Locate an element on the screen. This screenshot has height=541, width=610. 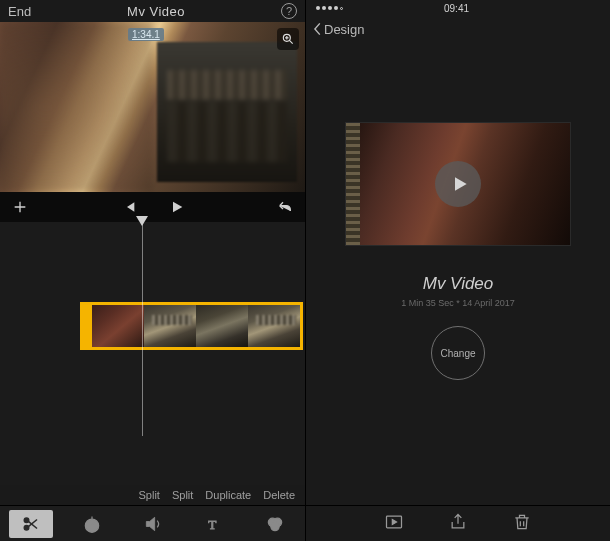
video-thumbnail is located at coordinates (458, 184).